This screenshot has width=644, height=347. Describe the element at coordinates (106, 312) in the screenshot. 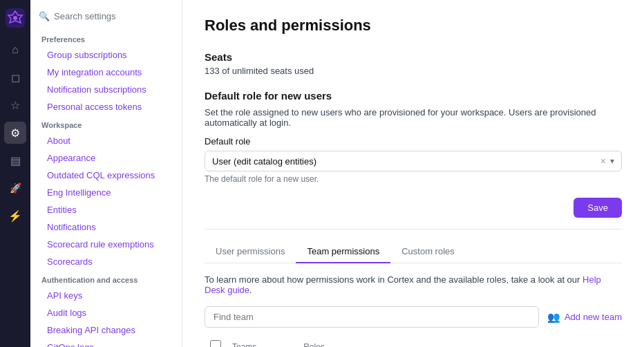

I see `sidebar-item-audit-logs: Audit logs` at that location.